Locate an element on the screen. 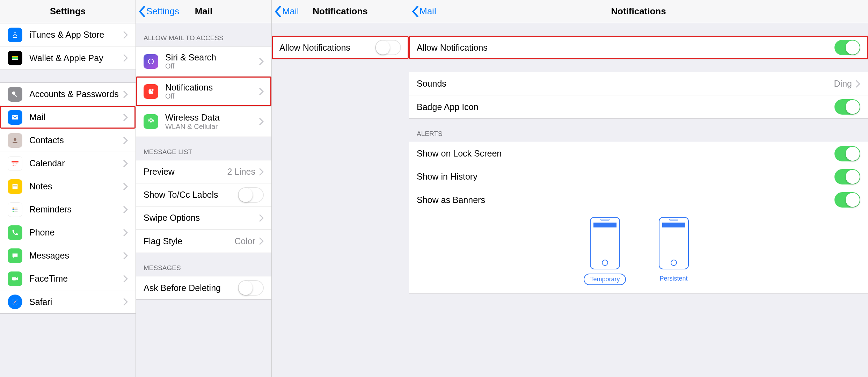 The width and height of the screenshot is (868, 377). row-notifications: Notifications Off is located at coordinates (204, 92).